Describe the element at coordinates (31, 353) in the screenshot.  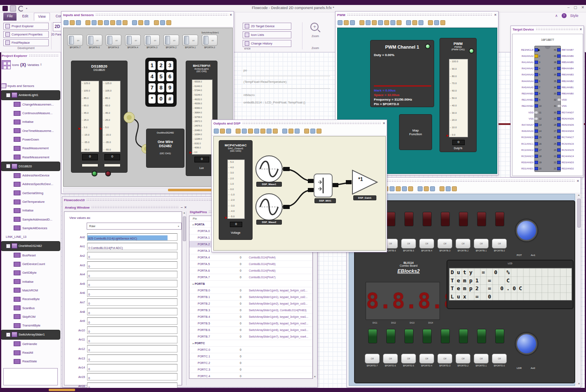
I see `tree-item: − ReadAll` at that location.